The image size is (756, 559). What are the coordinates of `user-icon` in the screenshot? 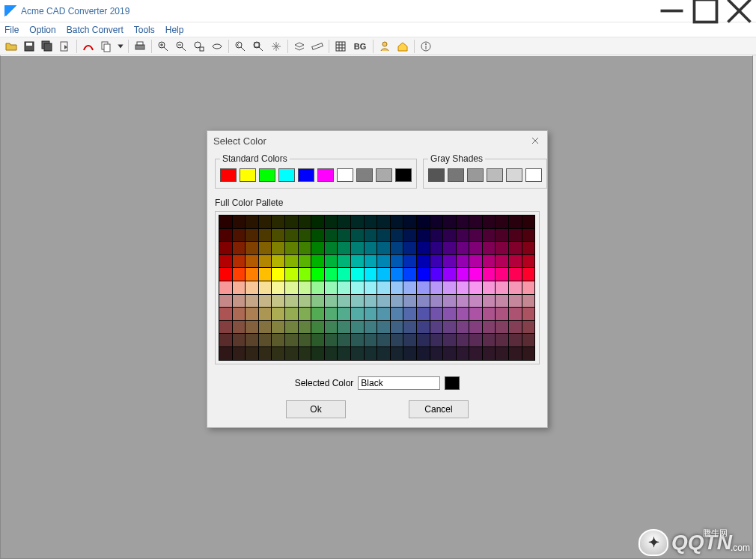 It's located at (385, 46).